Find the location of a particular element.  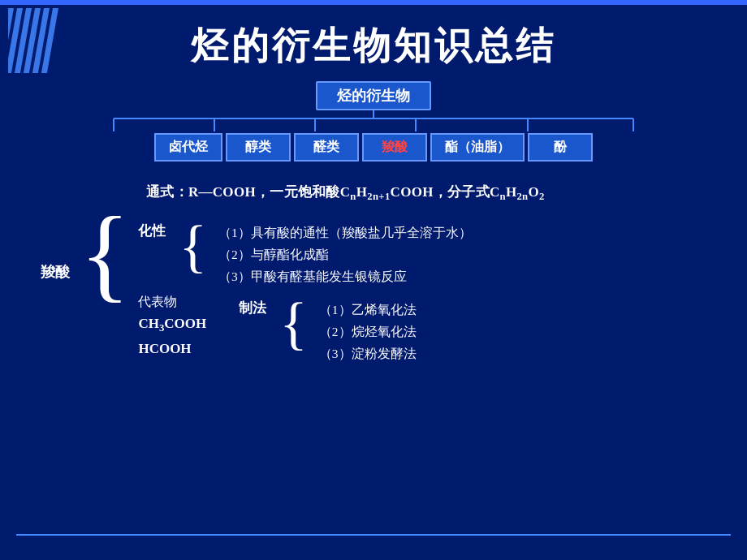

zhifa-label: 制法 is located at coordinates (253, 305).